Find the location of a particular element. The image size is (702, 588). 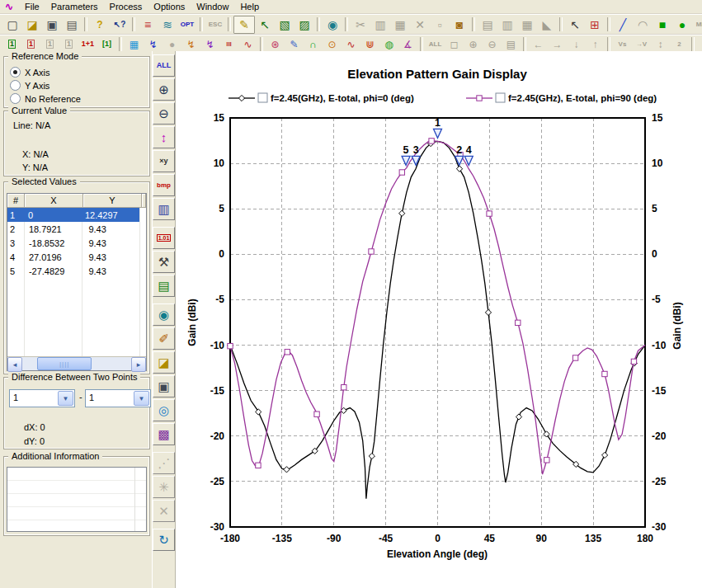

open-file-button: ◪ is located at coordinates (32, 25).